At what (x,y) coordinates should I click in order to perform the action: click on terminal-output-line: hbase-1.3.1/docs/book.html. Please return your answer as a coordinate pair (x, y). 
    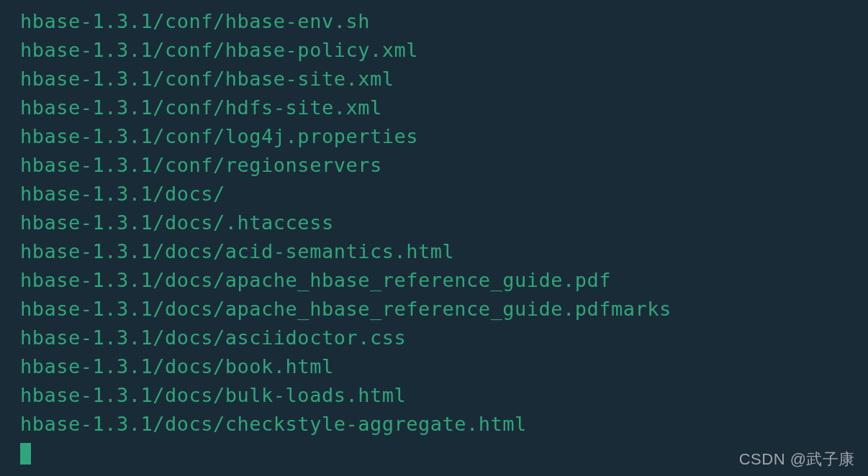
    Looking at the image, I should click on (444, 367).